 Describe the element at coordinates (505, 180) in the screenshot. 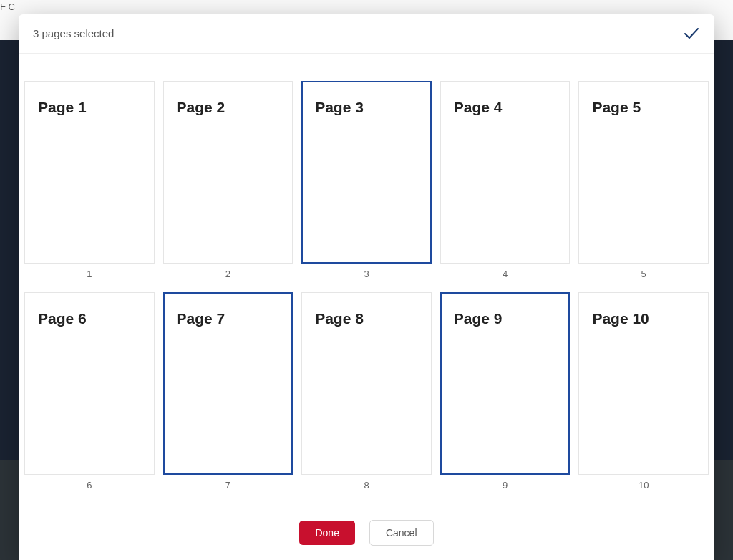

I see `page-item: Page 44` at that location.